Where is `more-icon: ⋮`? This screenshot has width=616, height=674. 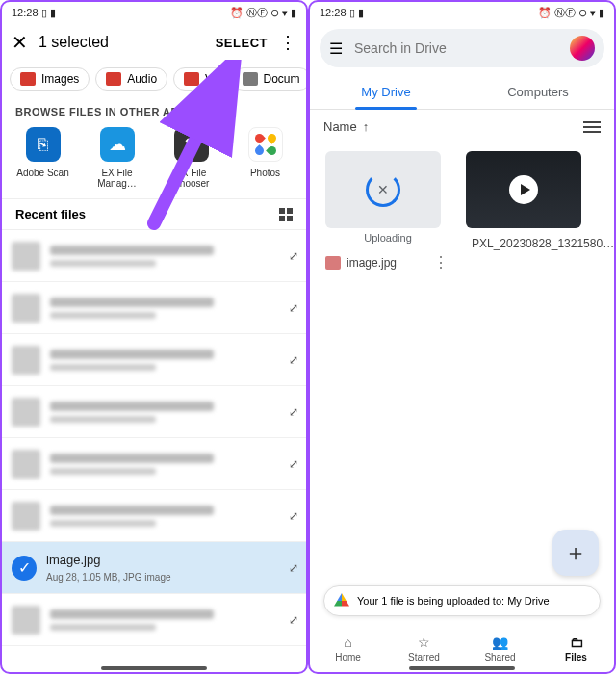
more-icon: ⋮ is located at coordinates (288, 42).